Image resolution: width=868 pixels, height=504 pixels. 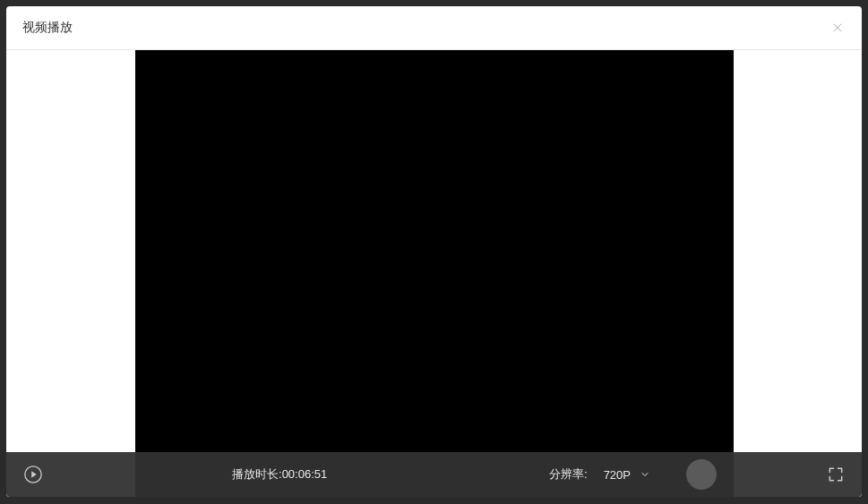 I want to click on settings-round-button, so click(x=701, y=474).